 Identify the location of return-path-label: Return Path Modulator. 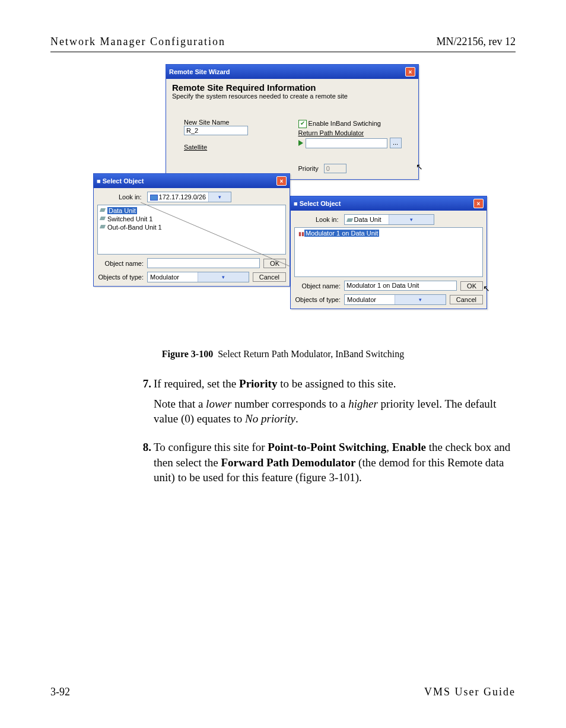
(356, 133).